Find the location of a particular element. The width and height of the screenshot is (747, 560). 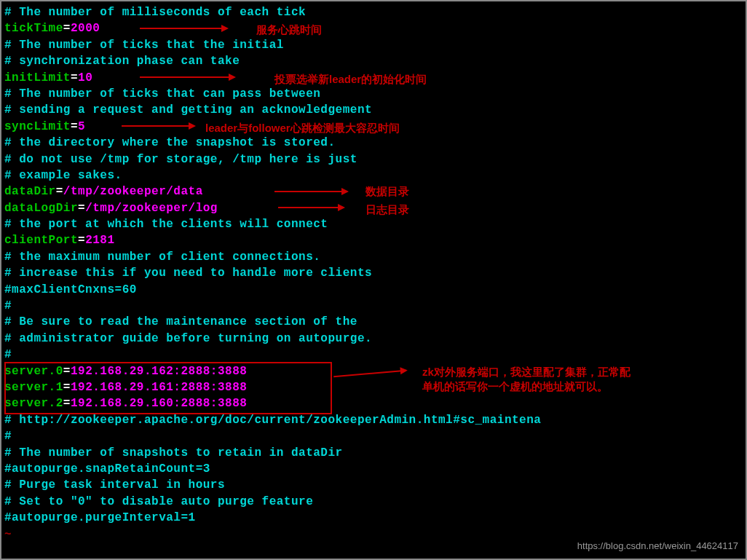

config-key-clientport: clientPort is located at coordinates (41, 240).